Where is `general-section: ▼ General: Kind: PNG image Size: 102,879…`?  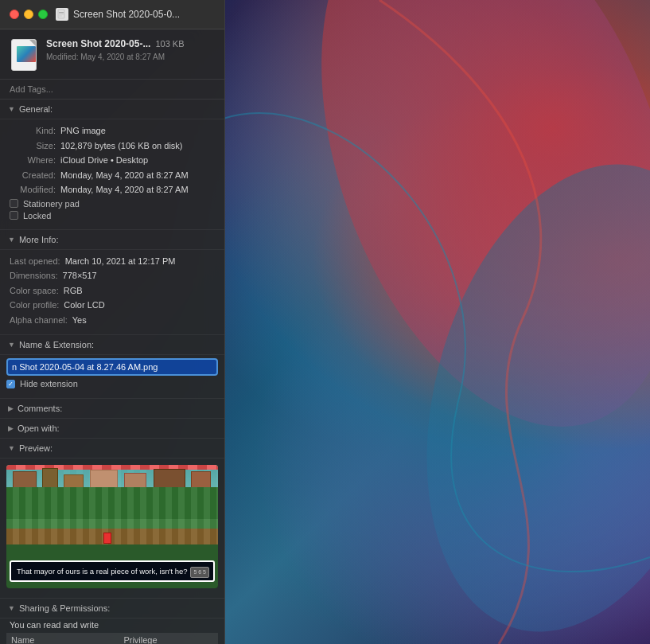 general-section: ▼ General: Kind: PNG image Size: 102,879… is located at coordinates (112, 165).